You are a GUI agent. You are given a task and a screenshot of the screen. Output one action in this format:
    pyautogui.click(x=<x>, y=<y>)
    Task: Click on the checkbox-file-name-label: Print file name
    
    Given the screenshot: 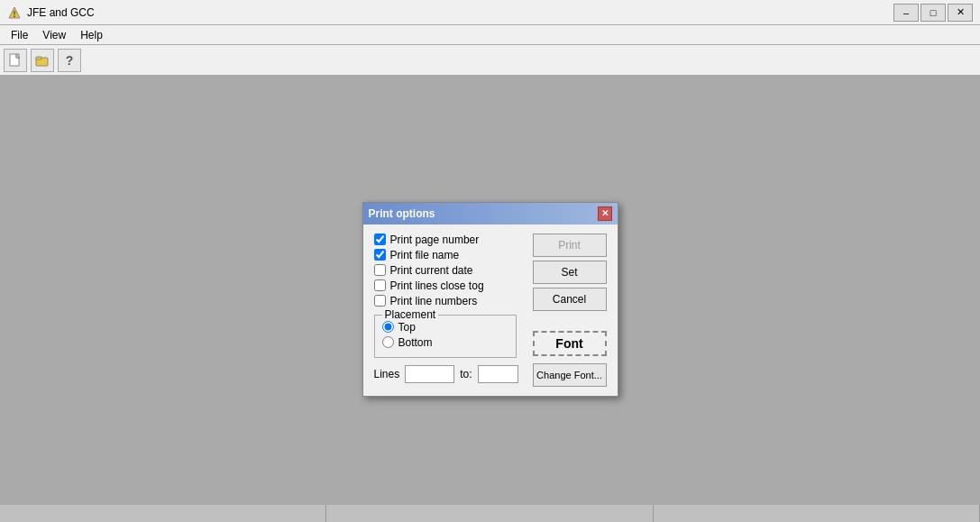 What is the action you would take?
    pyautogui.click(x=426, y=255)
    